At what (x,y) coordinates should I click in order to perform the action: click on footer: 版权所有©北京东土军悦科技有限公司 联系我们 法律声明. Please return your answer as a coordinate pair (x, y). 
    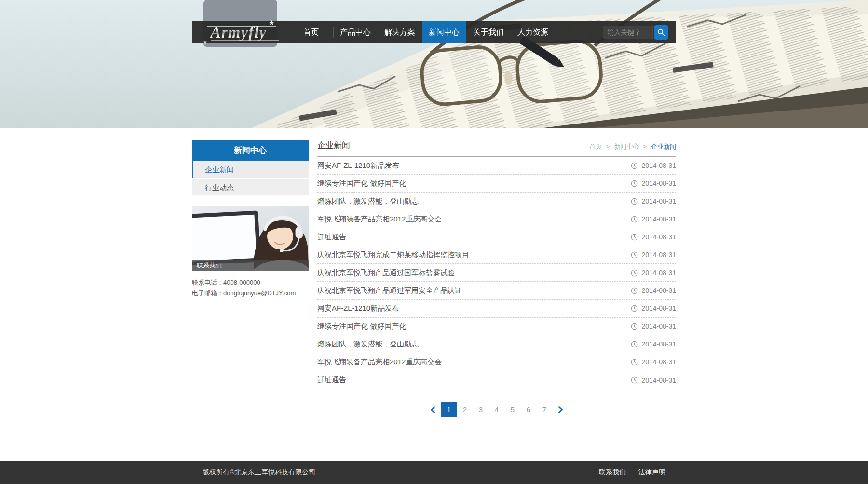
    Looking at the image, I should click on (434, 472).